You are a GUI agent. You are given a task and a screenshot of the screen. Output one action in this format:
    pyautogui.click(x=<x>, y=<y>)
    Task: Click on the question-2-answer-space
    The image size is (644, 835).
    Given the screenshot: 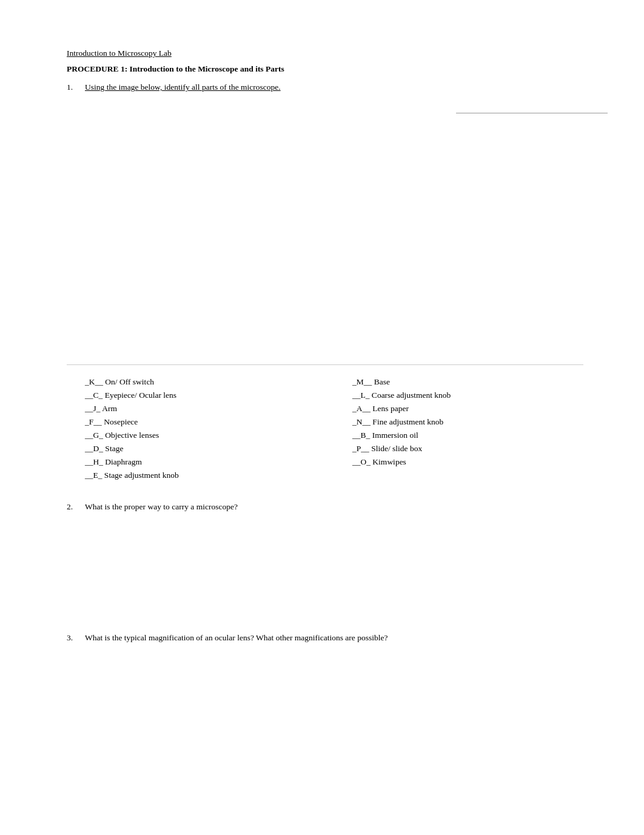 What is the action you would take?
    pyautogui.click(x=325, y=572)
    